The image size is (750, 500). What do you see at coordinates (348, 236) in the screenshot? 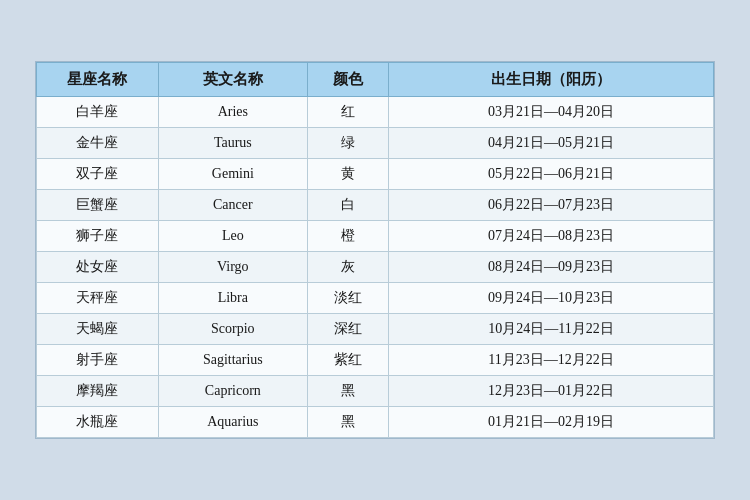
I see `cell-color: 橙` at bounding box center [348, 236].